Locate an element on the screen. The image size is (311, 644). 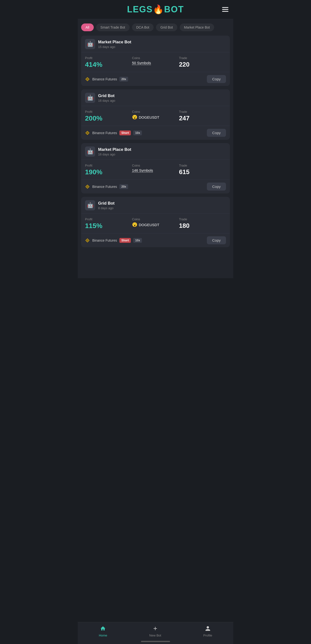
nav-new-bot: New Bot is located at coordinates (155, 632).